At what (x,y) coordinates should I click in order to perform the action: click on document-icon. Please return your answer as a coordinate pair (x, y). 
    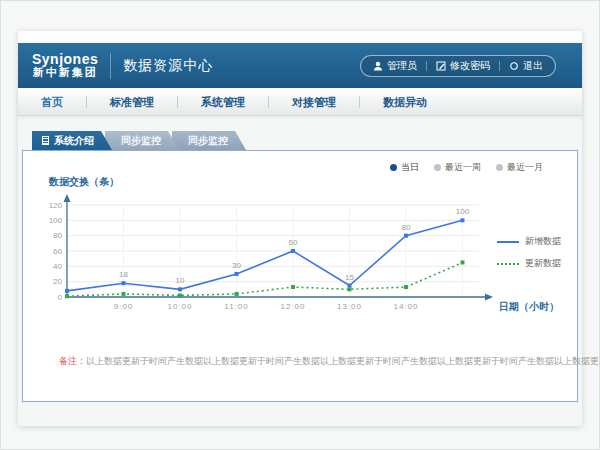
    Looking at the image, I should click on (46, 140).